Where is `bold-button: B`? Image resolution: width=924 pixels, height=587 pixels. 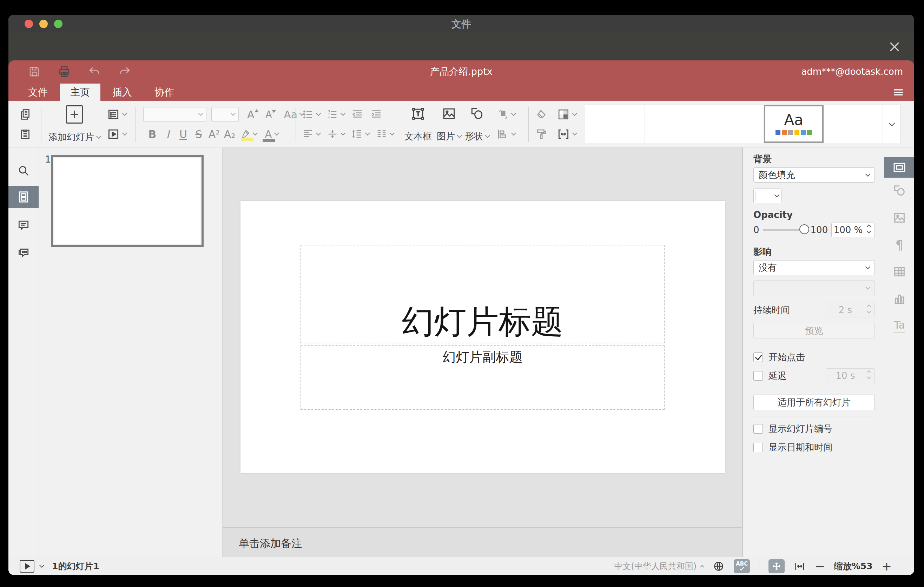
bold-button: B is located at coordinates (152, 134).